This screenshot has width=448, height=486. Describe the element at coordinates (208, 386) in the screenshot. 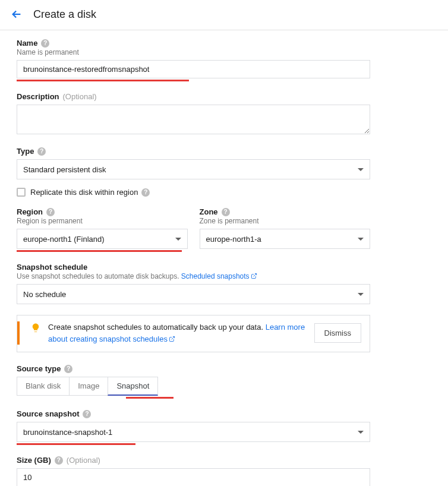

I see `source-type-tabs: Blank disk Image Snapshot` at that location.